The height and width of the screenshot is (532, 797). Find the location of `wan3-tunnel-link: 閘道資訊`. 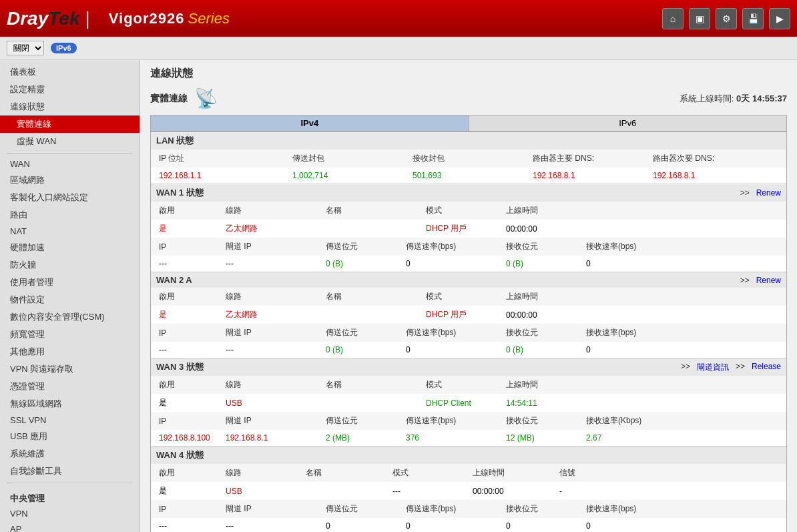

wan3-tunnel-link: 閘道資訊 is located at coordinates (713, 367).